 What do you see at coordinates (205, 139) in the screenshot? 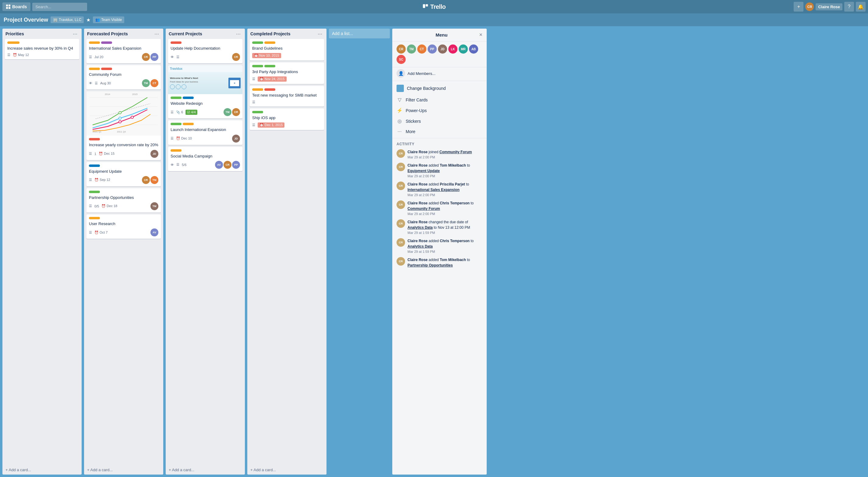
I see `card-meta-c3: ☰ ⏰ Dec 10 JD` at bounding box center [205, 139].